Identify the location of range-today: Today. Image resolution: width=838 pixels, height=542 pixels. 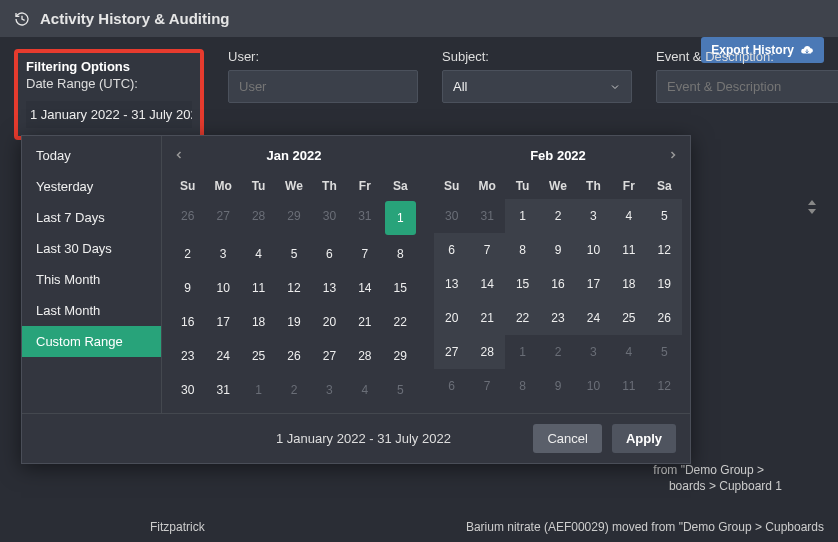
(92, 156).